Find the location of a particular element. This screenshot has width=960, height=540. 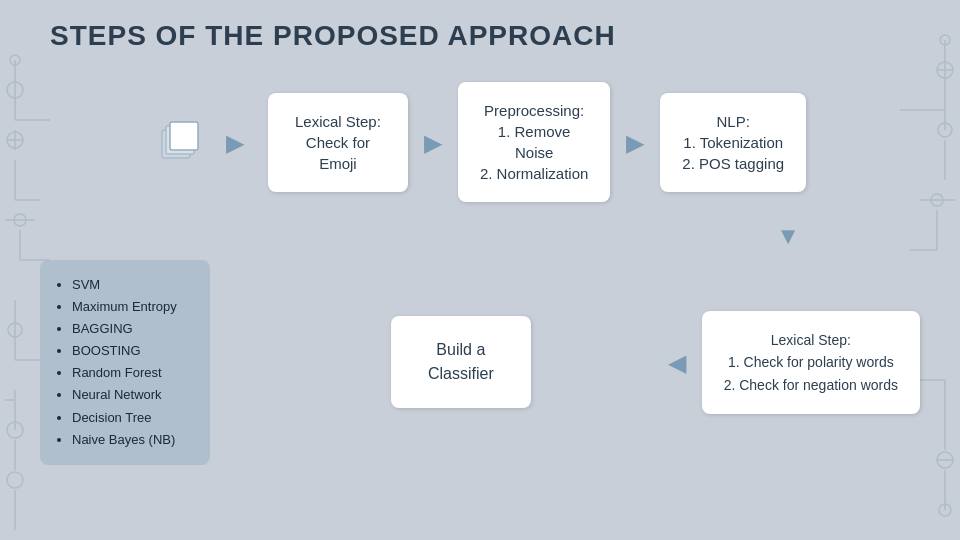

center-area: Build a Classifier is located at coordinates (461, 362).